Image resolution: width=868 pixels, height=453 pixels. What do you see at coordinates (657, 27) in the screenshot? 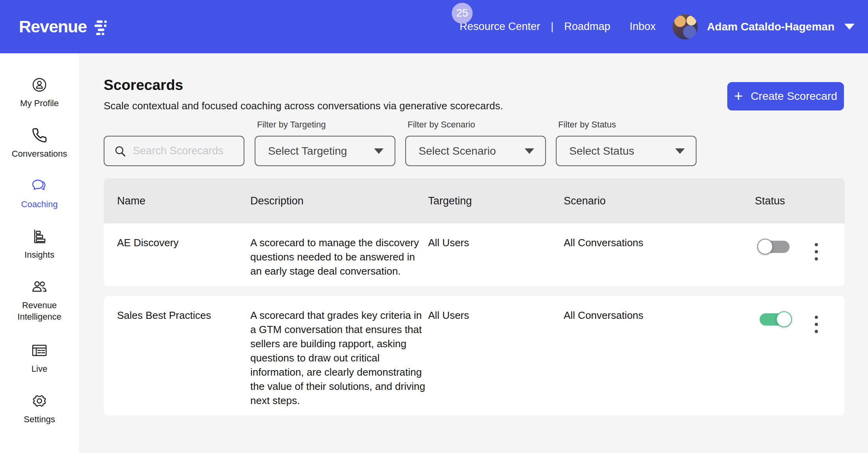
I see `top-navigation: Resource Center | Roadmap Inbox Adam Cat…` at bounding box center [657, 27].